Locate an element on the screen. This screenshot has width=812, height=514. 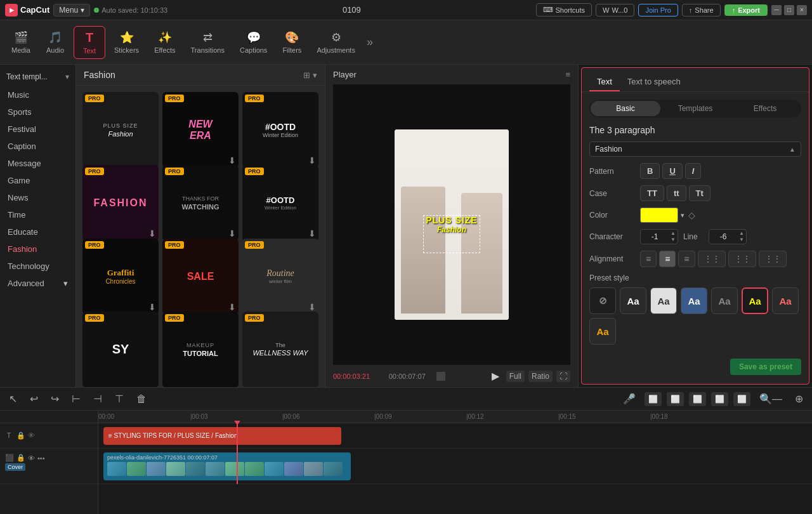
menu-button: Menu ▾ is located at coordinates (72, 10).